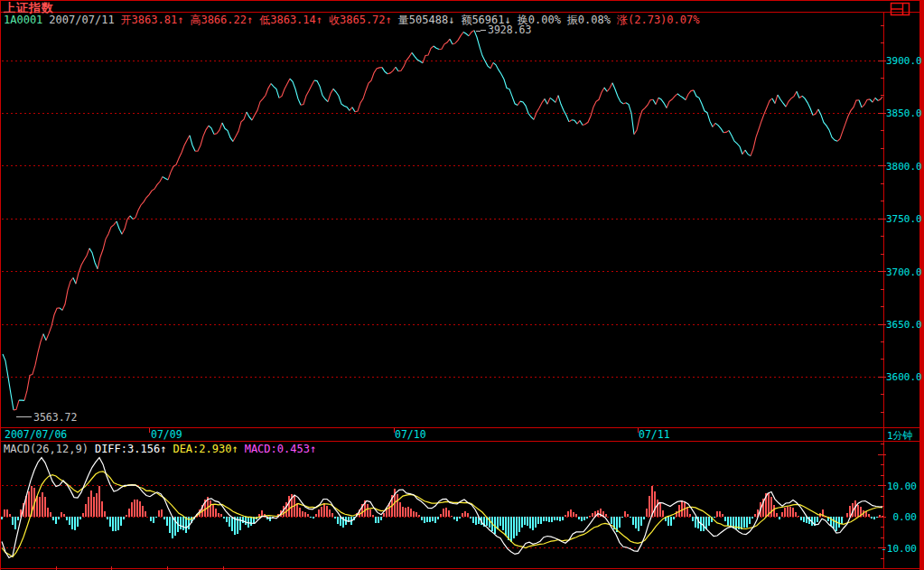 Image resolution: width=924 pixels, height=570 pixels. Describe the element at coordinates (904, 273) in the screenshot. I see `y-axis-label: 3700.0` at that location.